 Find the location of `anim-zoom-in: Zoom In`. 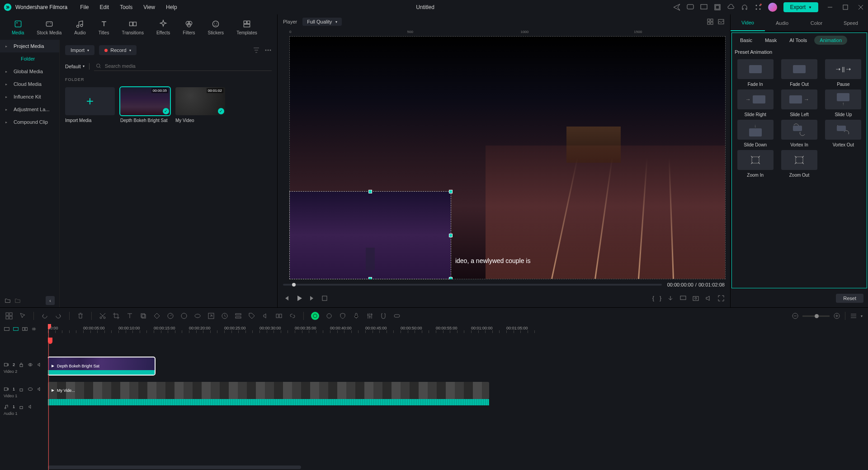

anim-zoom-in: Zoom In is located at coordinates (755, 164).